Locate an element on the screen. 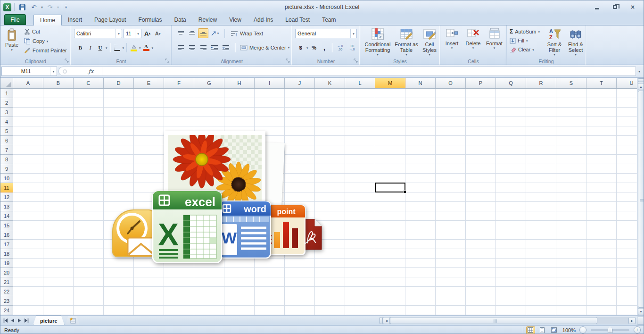 The height and width of the screenshot is (334, 644). font-family-combobox: Calibri ▾ is located at coordinates (98, 33).